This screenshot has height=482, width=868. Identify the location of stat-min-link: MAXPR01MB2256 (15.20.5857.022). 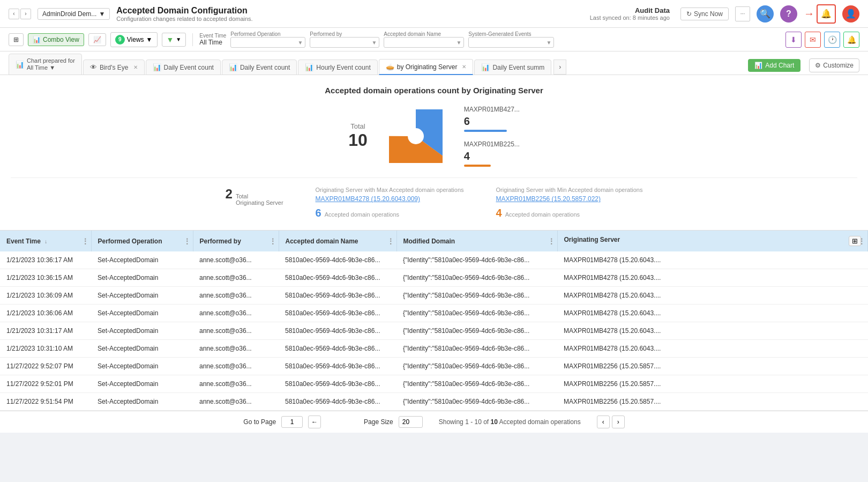
(570, 199).